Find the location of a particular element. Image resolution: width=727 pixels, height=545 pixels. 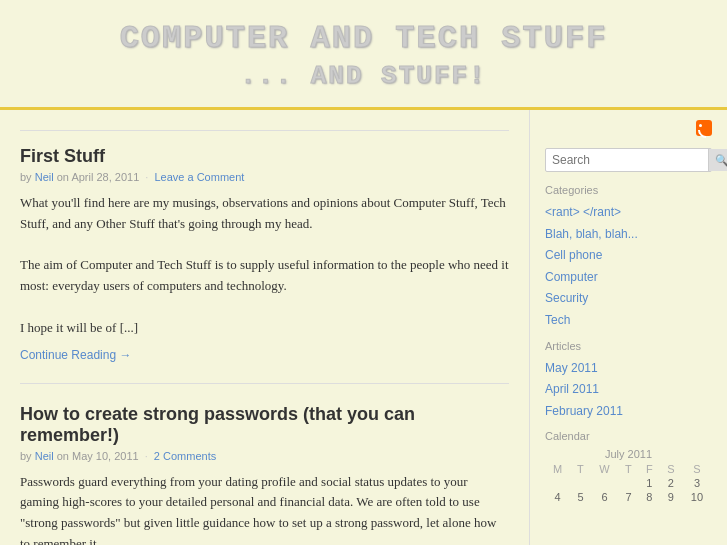

post-1-author: Neil is located at coordinates (44, 177).